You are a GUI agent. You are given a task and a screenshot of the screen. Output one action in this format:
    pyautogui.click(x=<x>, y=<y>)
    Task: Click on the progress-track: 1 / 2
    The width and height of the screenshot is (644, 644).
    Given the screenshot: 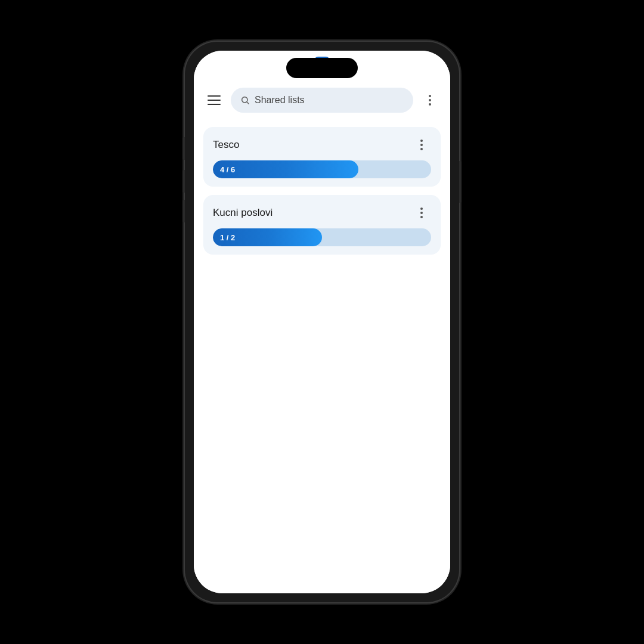 What is the action you would take?
    pyautogui.click(x=322, y=237)
    